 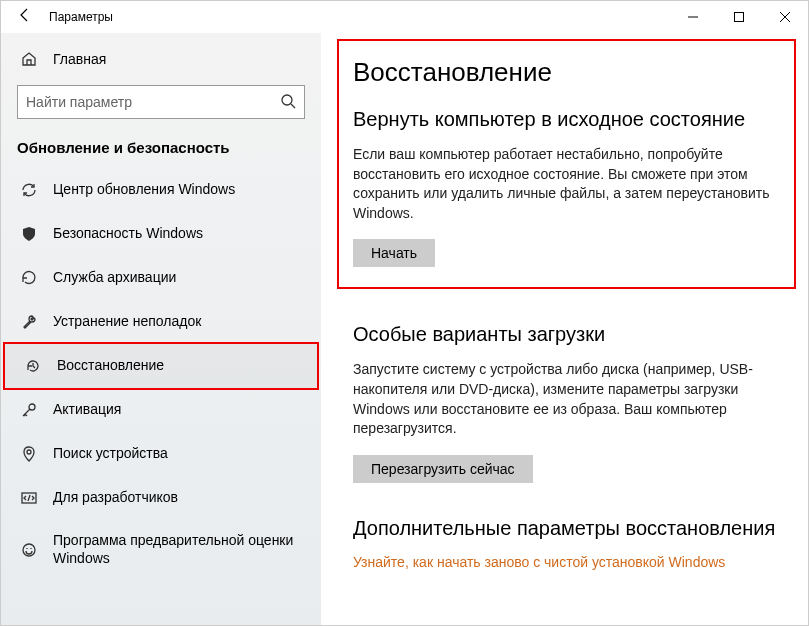 What do you see at coordinates (288, 102) in the screenshot?
I see `search-icon` at bounding box center [288, 102].